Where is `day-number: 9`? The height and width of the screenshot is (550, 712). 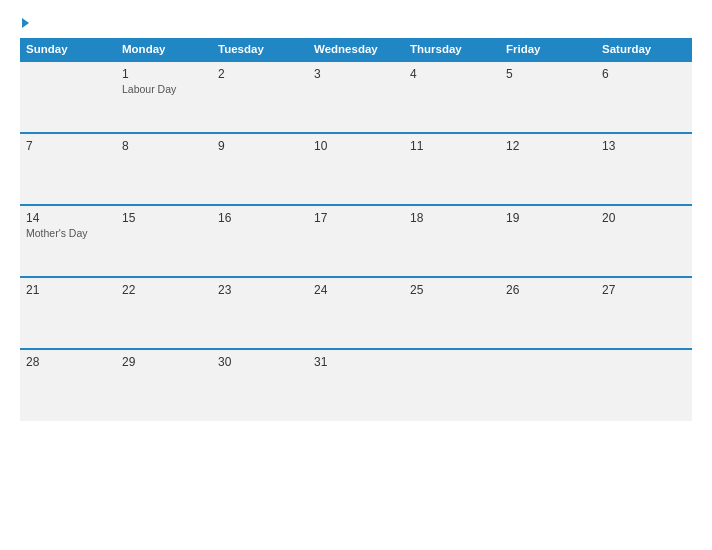 day-number: 9 is located at coordinates (260, 146).